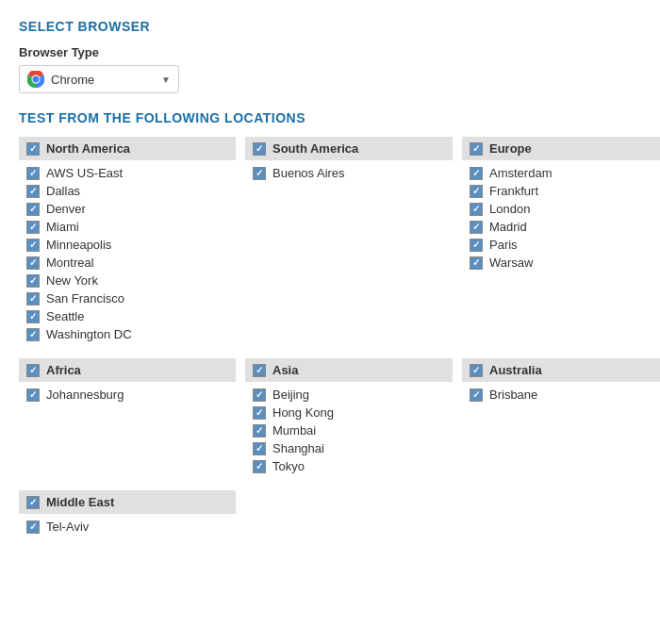 This screenshot has width=660, height=644. Describe the element at coordinates (349, 413) in the screenshot. I see `list-item: Hong Kong` at that location.